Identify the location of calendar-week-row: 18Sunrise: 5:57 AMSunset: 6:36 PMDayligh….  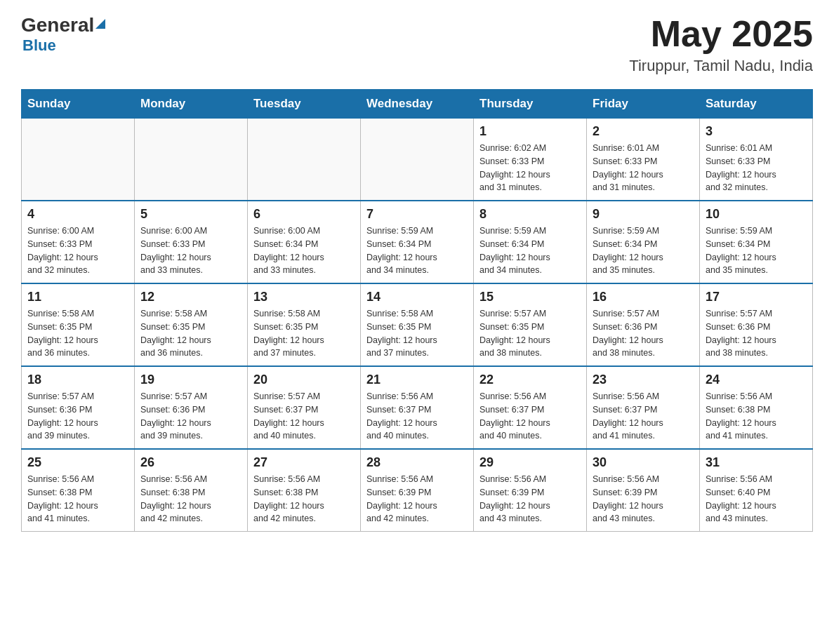
(417, 408).